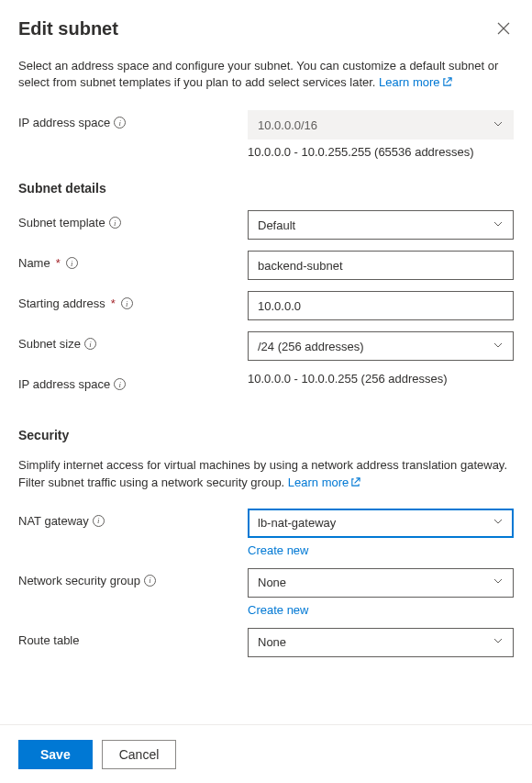 The width and height of the screenshot is (532, 783). Describe the element at coordinates (266, 435) in the screenshot. I see `security-heading: Security` at that location.